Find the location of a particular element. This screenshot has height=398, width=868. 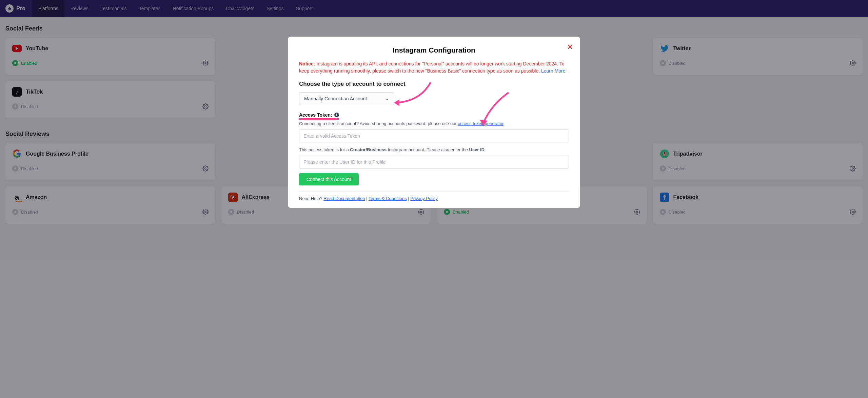

info-icon: i is located at coordinates (337, 115).